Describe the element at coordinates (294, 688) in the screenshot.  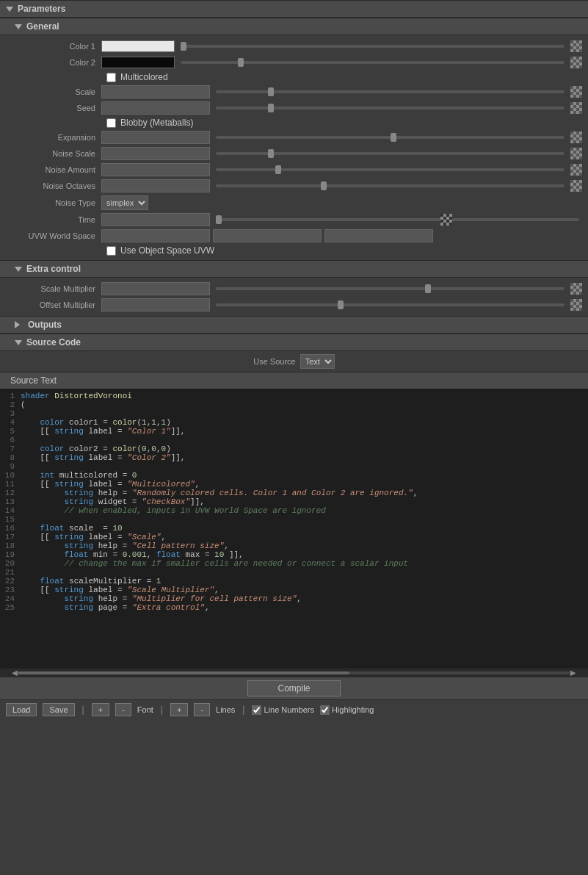
I see `compile-button: Compile` at that location.